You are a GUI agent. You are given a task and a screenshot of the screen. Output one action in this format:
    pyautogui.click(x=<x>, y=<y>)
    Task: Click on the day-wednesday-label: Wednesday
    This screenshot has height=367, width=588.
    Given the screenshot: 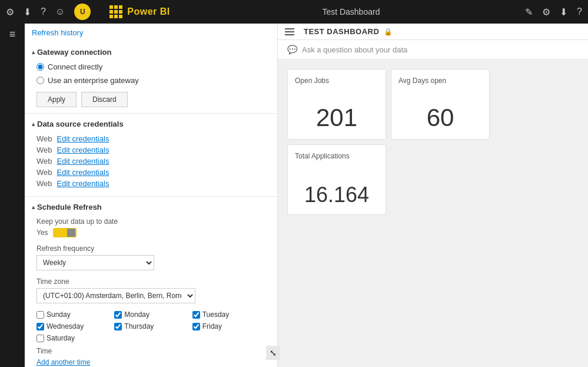 What is the action you would take?
    pyautogui.click(x=65, y=326)
    